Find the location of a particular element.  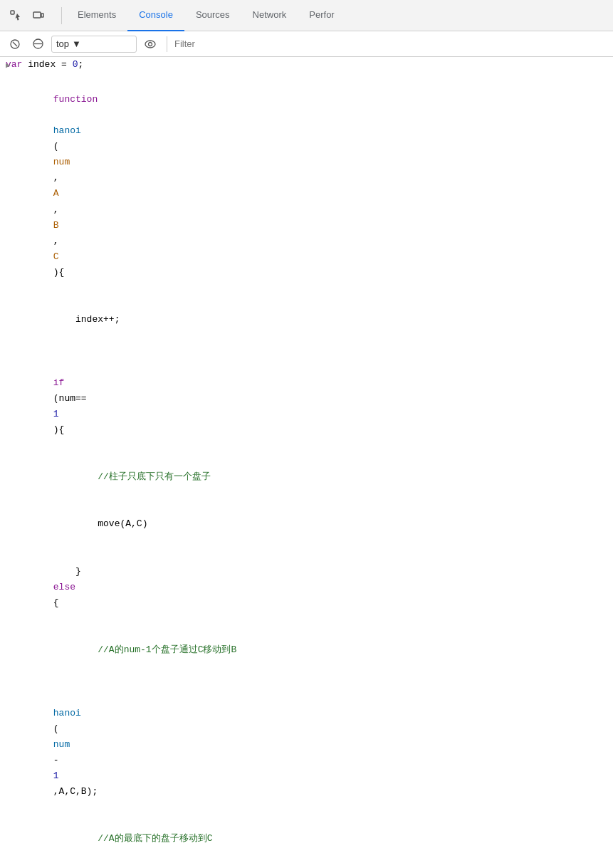

dropdown-arrow-icon: ▼ is located at coordinates (77, 44).